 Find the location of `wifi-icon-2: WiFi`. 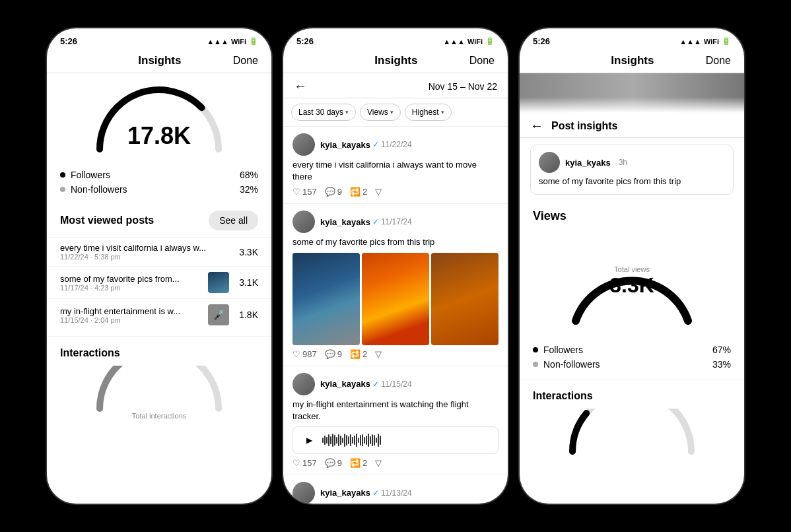

wifi-icon-2: WiFi is located at coordinates (475, 42).